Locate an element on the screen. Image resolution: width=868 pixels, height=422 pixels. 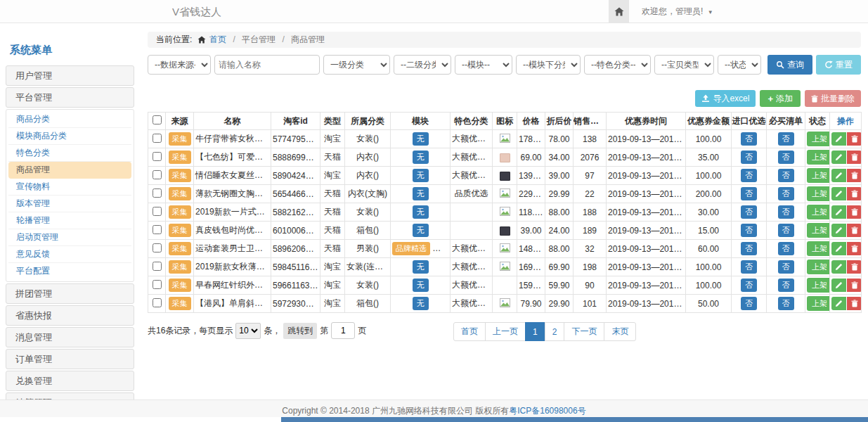
page-number-input is located at coordinates (343, 331).